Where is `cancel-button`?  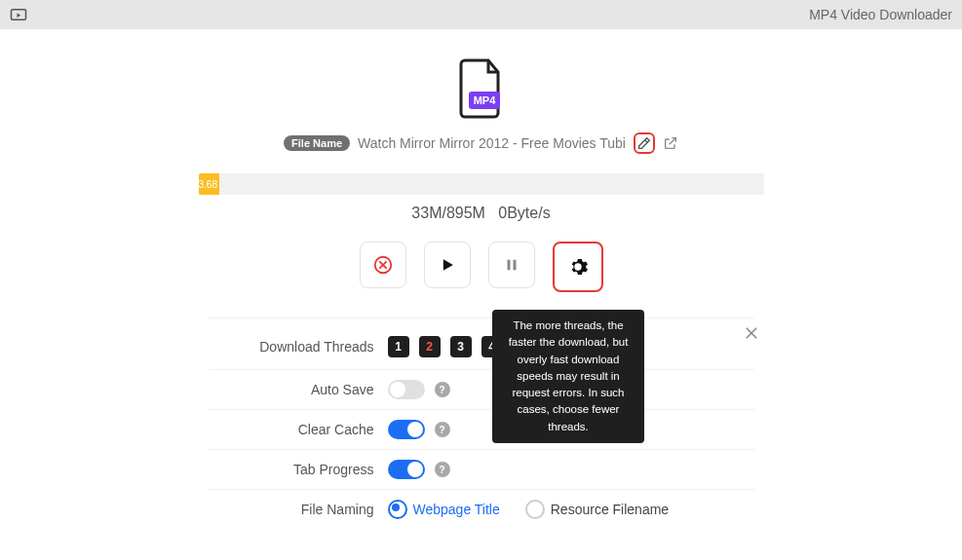
cancel-button is located at coordinates (383, 265).